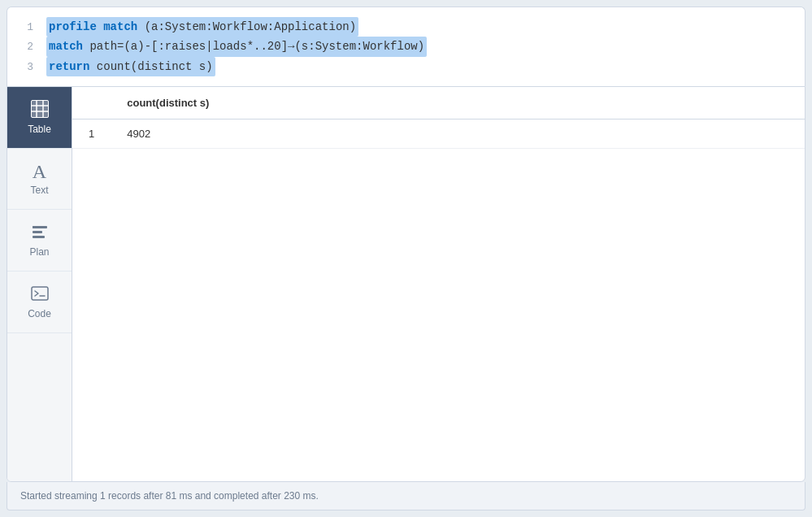 This screenshot has width=812, height=517. Describe the element at coordinates (131, 67) in the screenshot. I see `code-text-3: return count(distinct s)` at that location.